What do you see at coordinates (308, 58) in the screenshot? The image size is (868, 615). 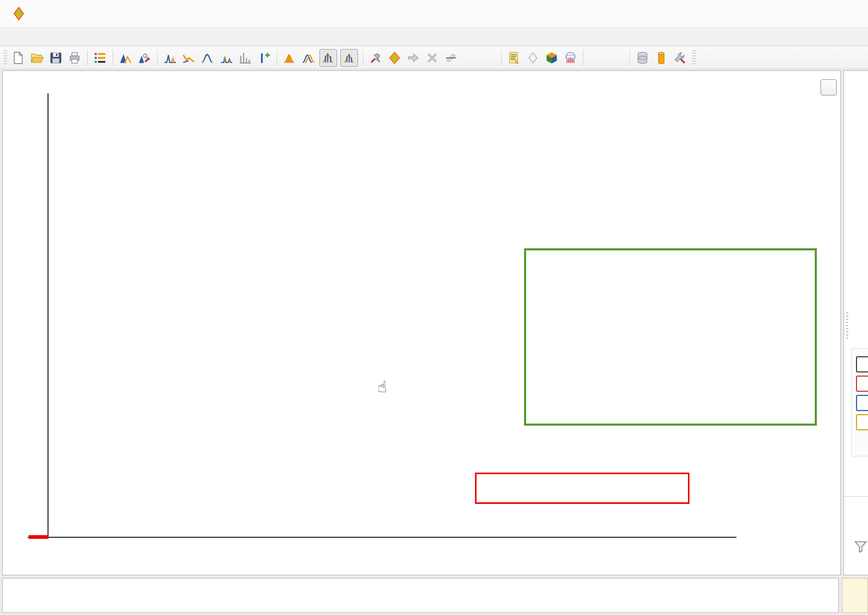 I see `compare-patterns-button` at bounding box center [308, 58].